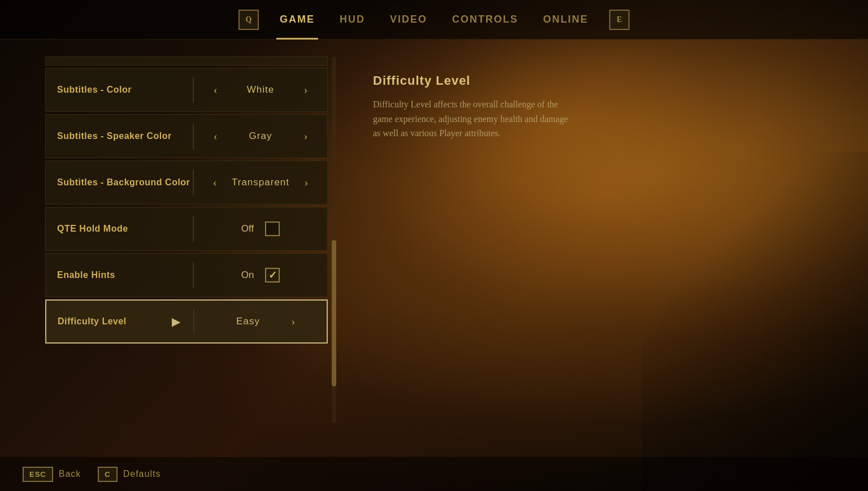  What do you see at coordinates (434, 20) in the screenshot?
I see `top-navigation: Q GAME HUD VIDEO CONTROLS ONLINE E` at bounding box center [434, 20].